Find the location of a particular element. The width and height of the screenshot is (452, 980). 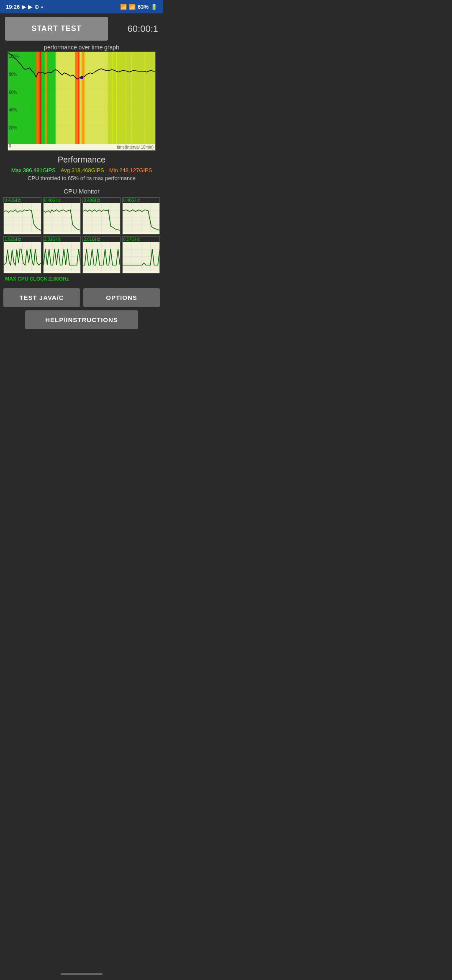

cpu-core-2: 0.40GHz is located at coordinates (62, 216).